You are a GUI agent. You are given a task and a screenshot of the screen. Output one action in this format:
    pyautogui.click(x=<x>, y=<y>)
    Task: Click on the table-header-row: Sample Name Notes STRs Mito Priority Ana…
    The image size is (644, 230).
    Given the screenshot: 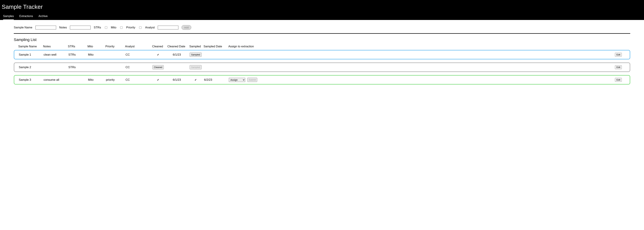 What is the action you would take?
    pyautogui.click(x=322, y=47)
    